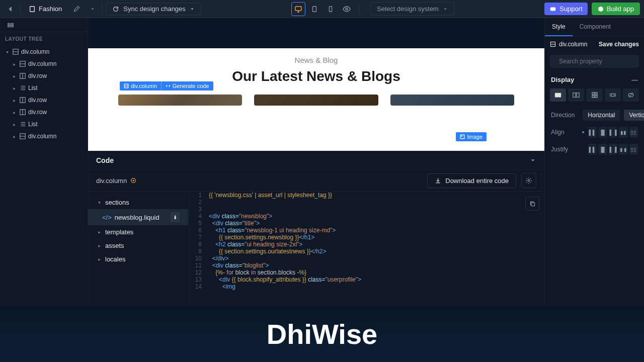  I want to click on code-breadcrumb: div.column, so click(117, 181).